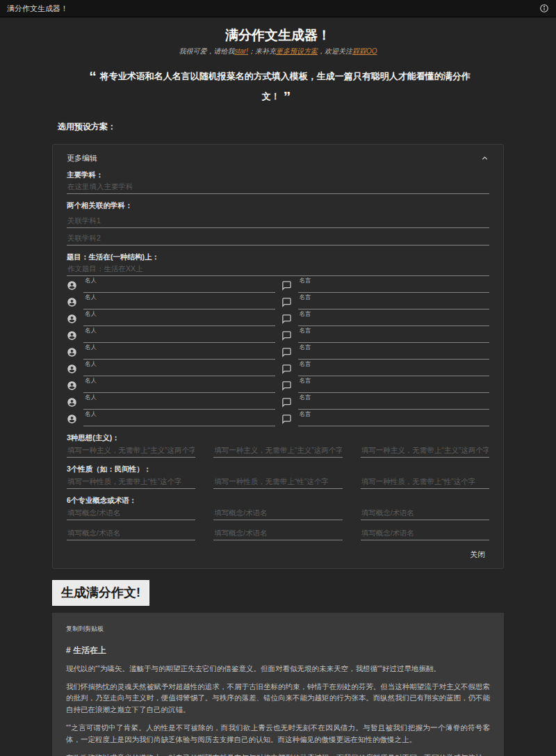 The height and width of the screenshot is (756, 556). What do you see at coordinates (278, 230) in the screenshot?
I see `related-subjects-group` at bounding box center [278, 230].